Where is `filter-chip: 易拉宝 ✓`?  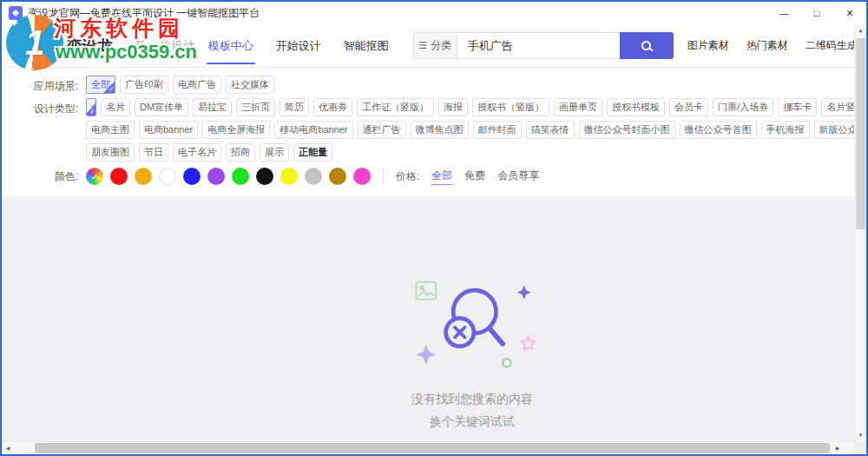
filter-chip: 易拉宝 ✓ is located at coordinates (212, 108).